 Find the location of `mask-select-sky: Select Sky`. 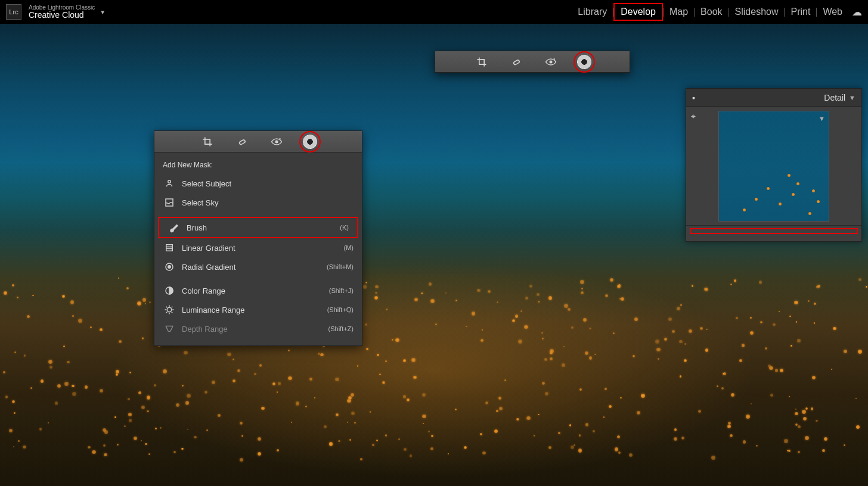

mask-select-sky: Select Sky is located at coordinates (258, 202).